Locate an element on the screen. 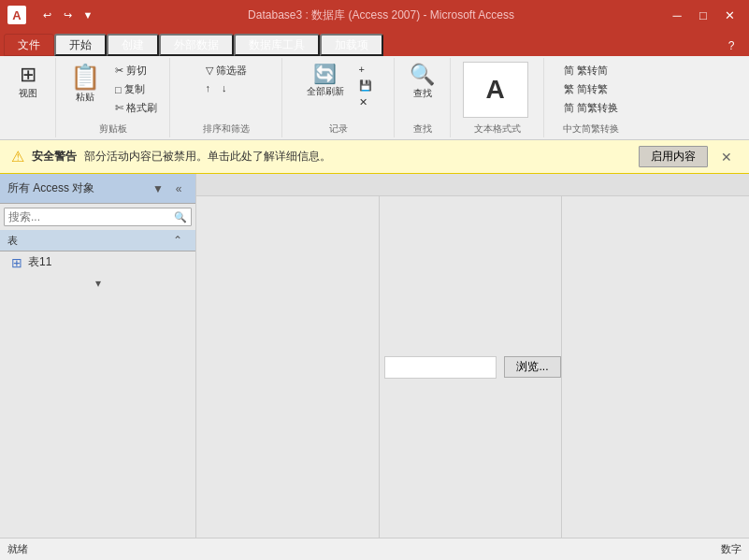 The height and width of the screenshot is (560, 749). status-ready: 就绪 is located at coordinates (18, 550).